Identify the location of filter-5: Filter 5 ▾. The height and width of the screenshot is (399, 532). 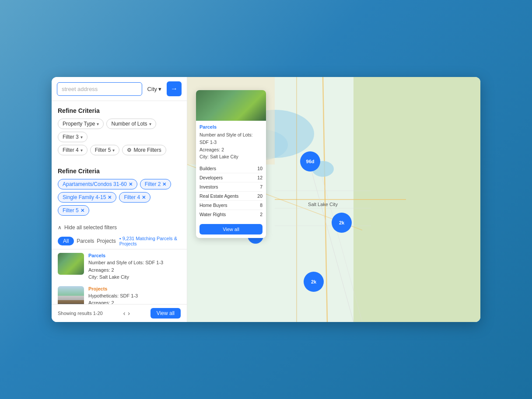
(105, 150).